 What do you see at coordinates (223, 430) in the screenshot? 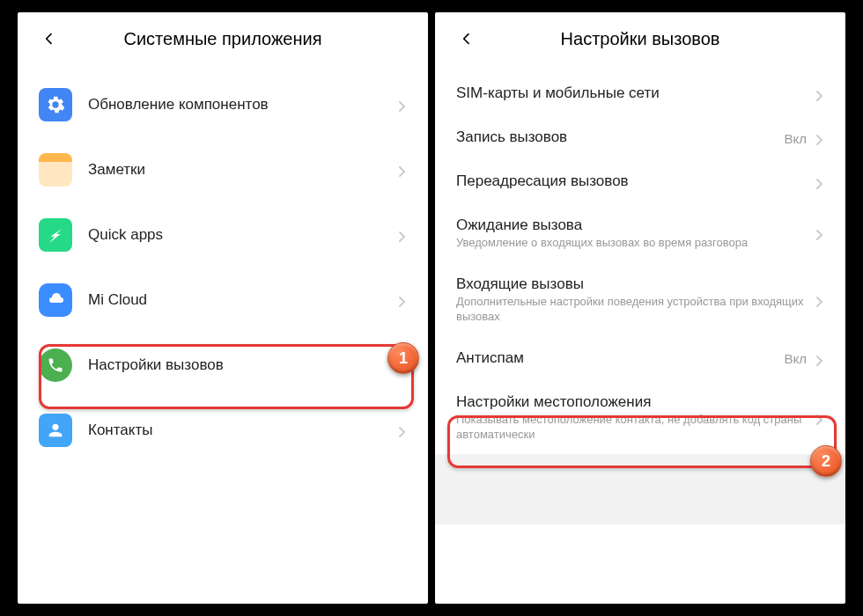
I see `item-contacts: Контакты` at bounding box center [223, 430].